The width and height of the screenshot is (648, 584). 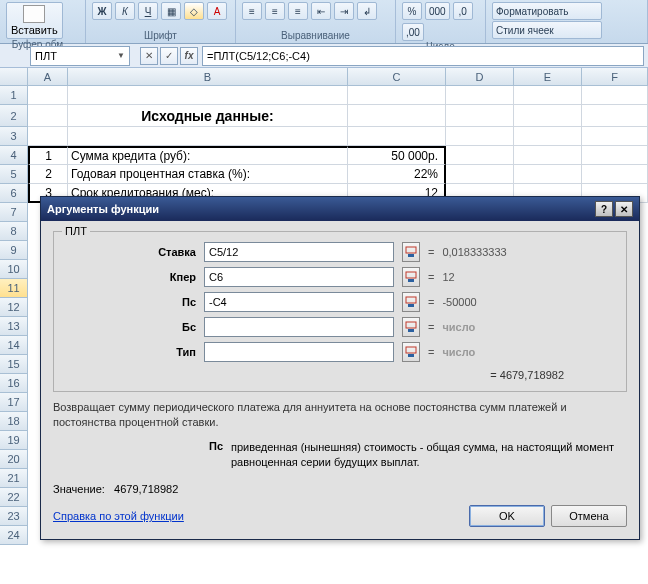 What do you see at coordinates (423, 56) in the screenshot?
I see `formula-input: =ПЛТ(C5/12;C6;-C4)` at bounding box center [423, 56].